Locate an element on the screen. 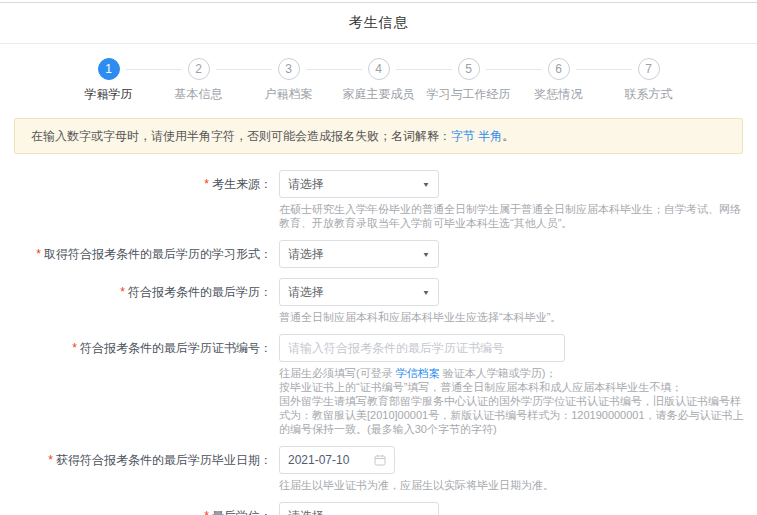  field-help-text: 往届生以毕业证书为准，应届生以实际将毕业日期为准。 is located at coordinates (514, 485).